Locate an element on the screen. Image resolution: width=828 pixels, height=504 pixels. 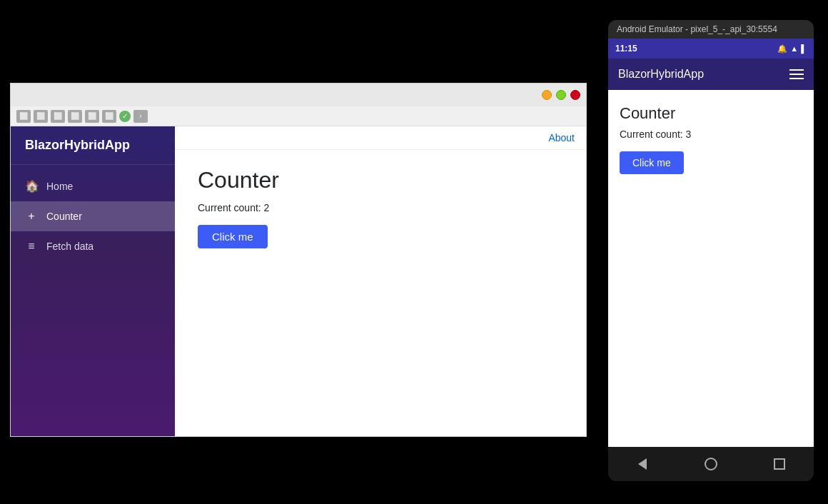
toolbar-icon-green: ✓ is located at coordinates (125, 116).